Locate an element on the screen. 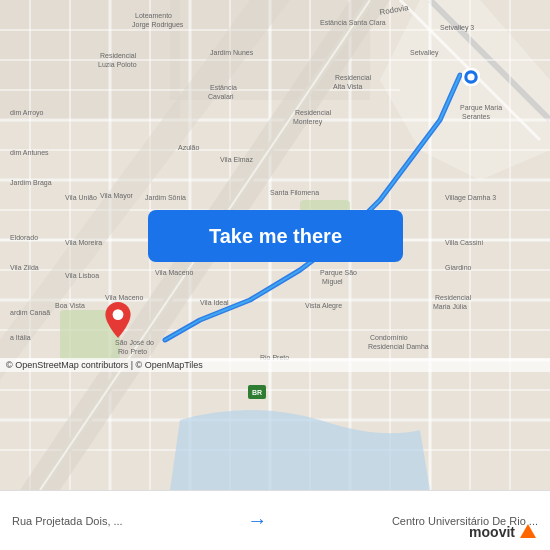 The height and width of the screenshot is (550, 550). footer: Rua Projetada Dois, ... → Centro Univers… is located at coordinates (275, 520).